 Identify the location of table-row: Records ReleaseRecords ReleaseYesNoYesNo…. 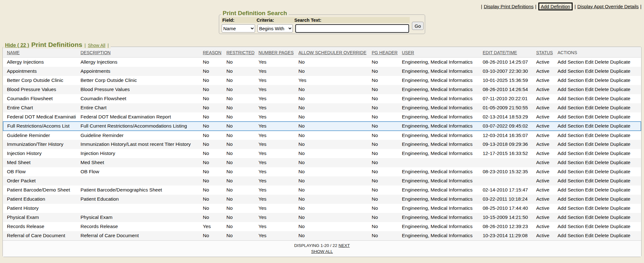
(322, 227).